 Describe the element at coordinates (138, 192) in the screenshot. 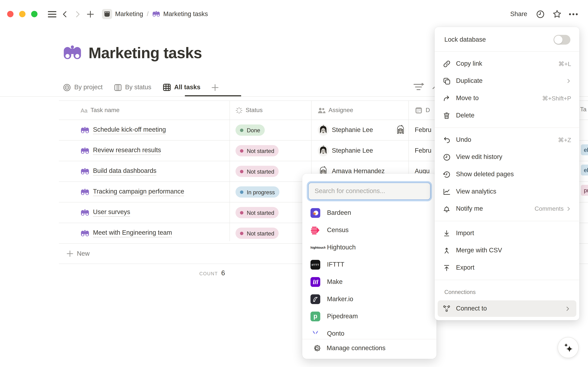

I see `task-name-link: Tracking campaign performance` at that location.